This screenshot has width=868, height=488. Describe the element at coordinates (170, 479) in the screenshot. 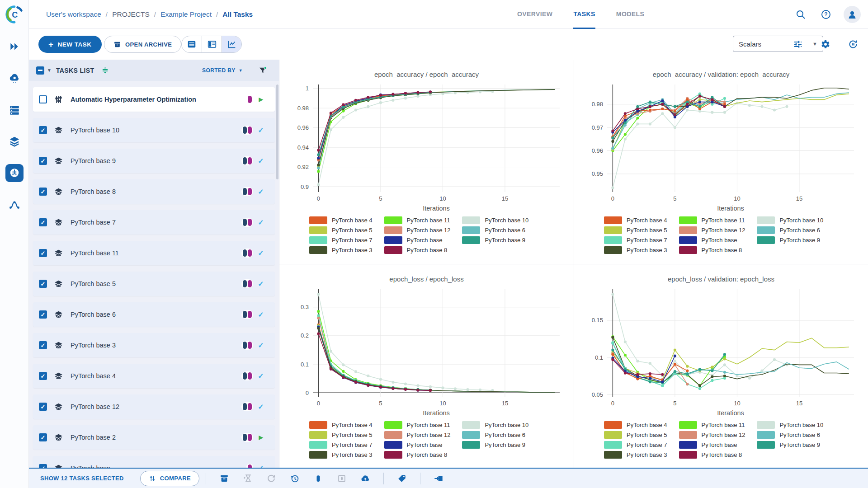

I see `compare-button: COMPARE` at that location.